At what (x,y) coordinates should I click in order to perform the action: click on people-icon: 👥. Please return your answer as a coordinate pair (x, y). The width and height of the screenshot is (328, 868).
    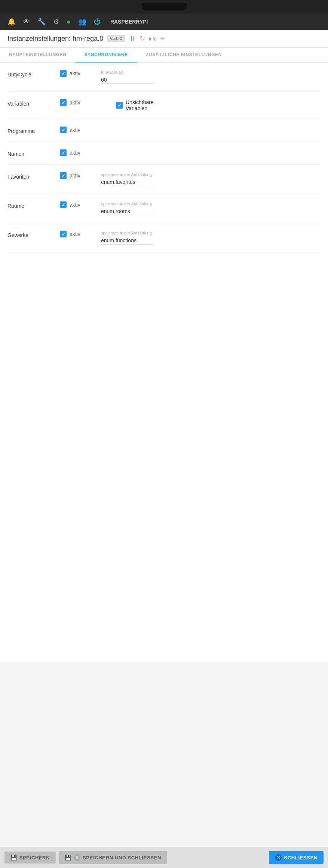
    Looking at the image, I should click on (82, 22).